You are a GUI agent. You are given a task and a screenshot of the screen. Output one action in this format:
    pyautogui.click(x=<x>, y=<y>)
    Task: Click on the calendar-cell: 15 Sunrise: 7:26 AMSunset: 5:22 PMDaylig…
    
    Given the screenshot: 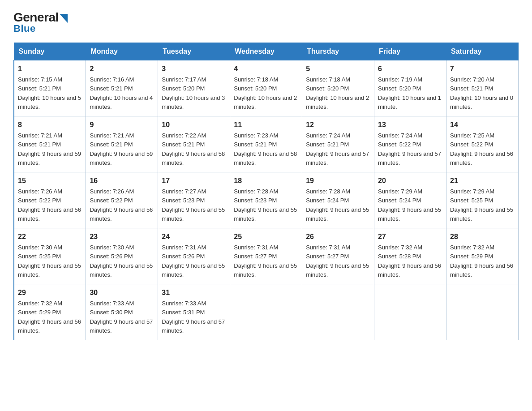 What is the action you would take?
    pyautogui.click(x=50, y=201)
    